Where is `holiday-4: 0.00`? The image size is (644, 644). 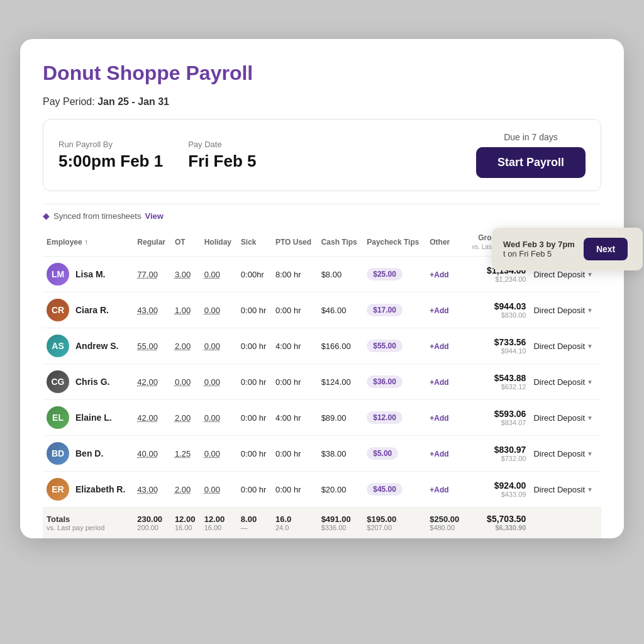 holiday-4: 0.00 is located at coordinates (219, 418).